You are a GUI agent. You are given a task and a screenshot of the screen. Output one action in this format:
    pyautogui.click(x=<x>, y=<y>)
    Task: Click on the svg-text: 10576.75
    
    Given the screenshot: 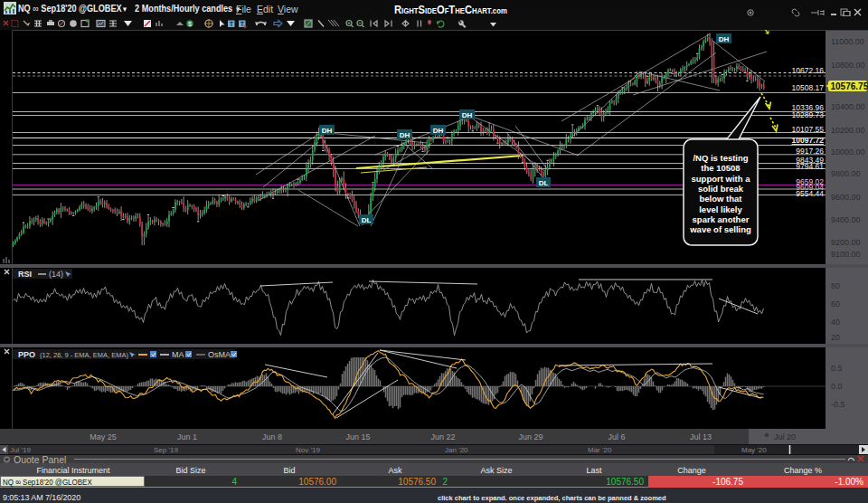 What is the action you would take?
    pyautogui.click(x=850, y=87)
    